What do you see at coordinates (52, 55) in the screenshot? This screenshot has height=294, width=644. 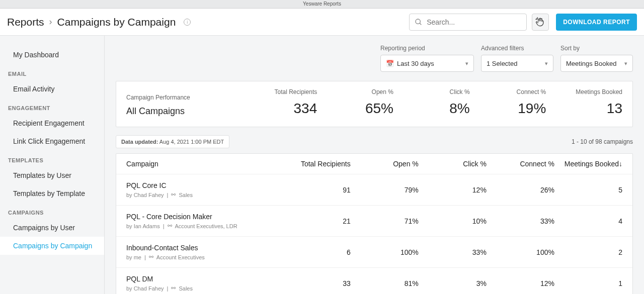 I see `sidebar-item: My Dashboard` at bounding box center [52, 55].